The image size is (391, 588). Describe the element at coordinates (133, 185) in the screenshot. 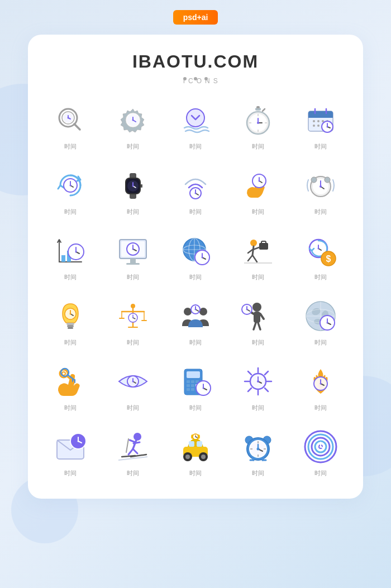

I see `icon-box-smartwatch` at that location.